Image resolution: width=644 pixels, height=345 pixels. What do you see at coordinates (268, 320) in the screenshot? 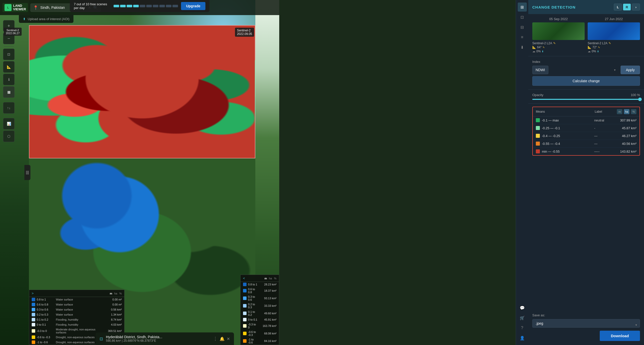
I see `legend-value-r-6: 45.91 km²` at bounding box center [268, 320].